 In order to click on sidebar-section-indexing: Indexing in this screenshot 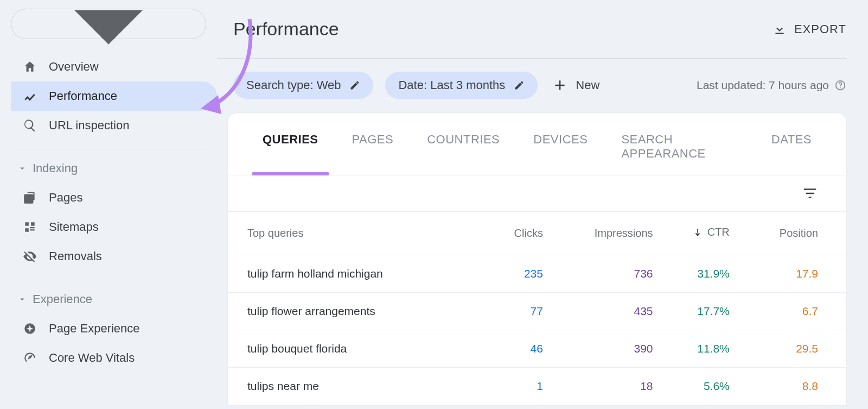, I will do `click(111, 170)`.